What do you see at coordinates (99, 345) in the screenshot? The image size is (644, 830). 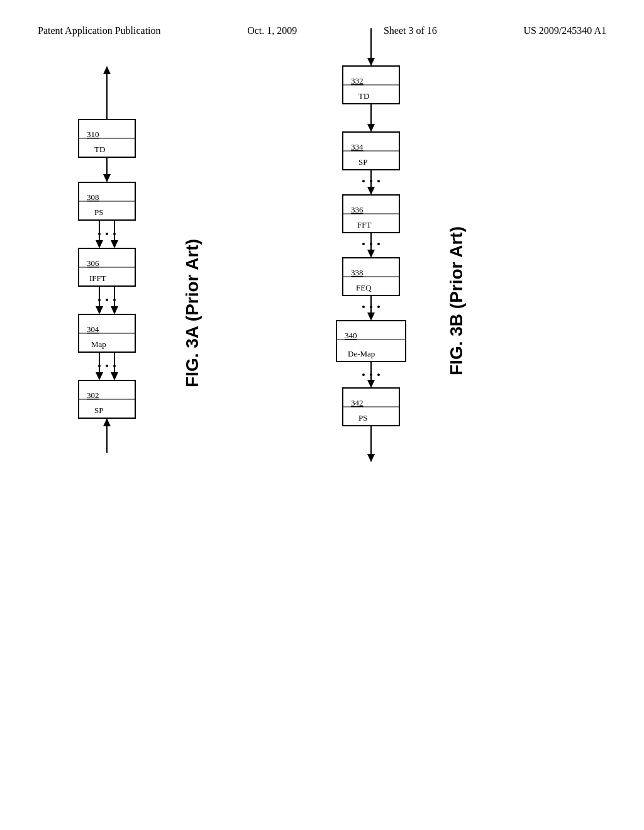 I see `svg-text: Map` at bounding box center [99, 345].